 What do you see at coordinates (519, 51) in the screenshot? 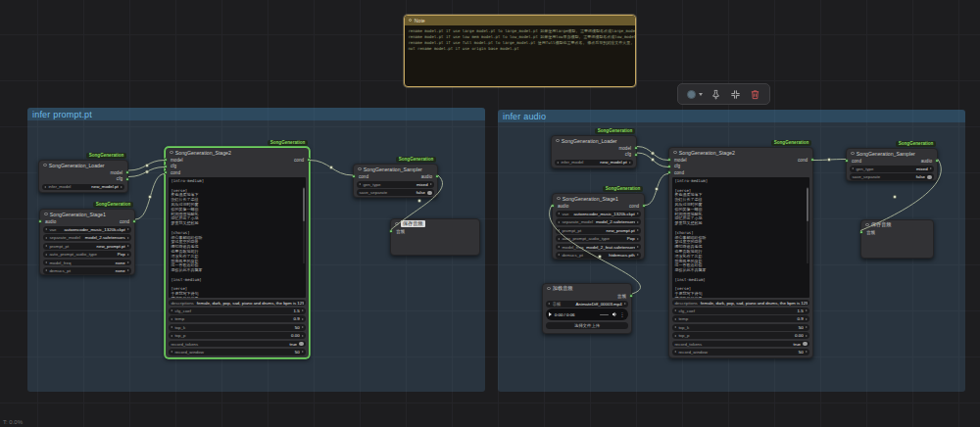
I see `node-note: Note rename model.pt if use large model.…` at bounding box center [519, 51].